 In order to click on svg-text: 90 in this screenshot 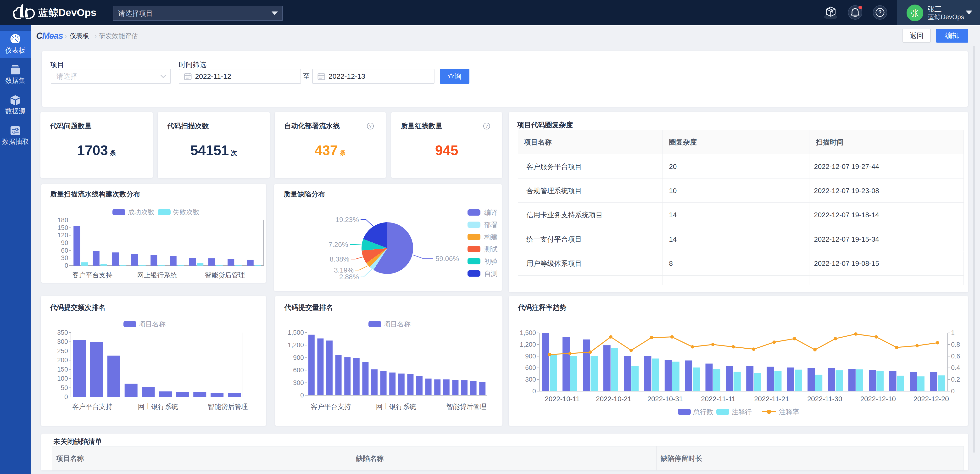, I will do `click(65, 243)`.